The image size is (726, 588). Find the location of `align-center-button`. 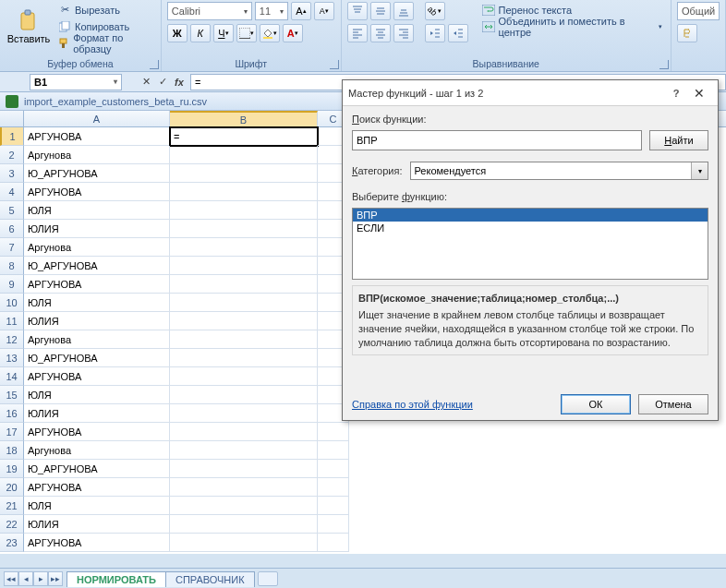

align-center-button is located at coordinates (381, 33).